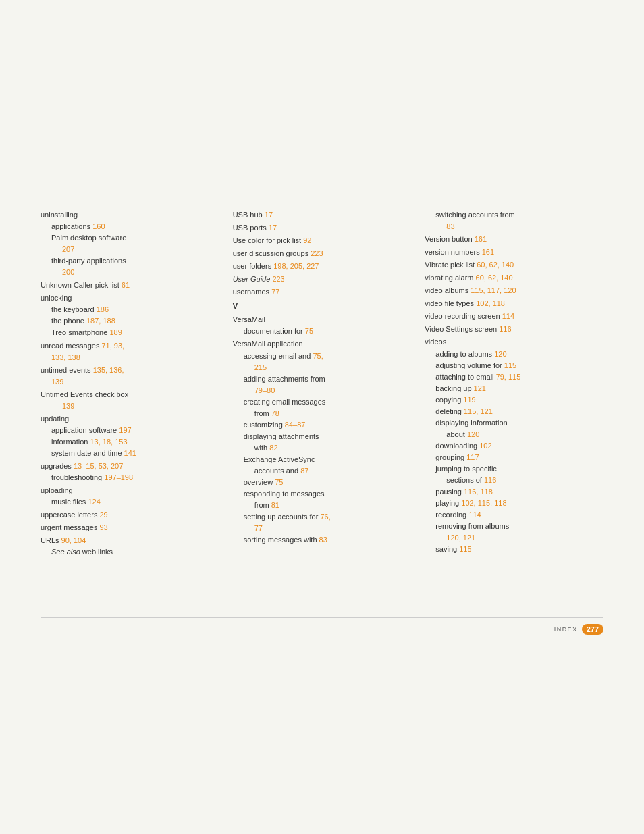 The image size is (644, 834). I want to click on entry-usb-hub: USB hub 17, so click(323, 215).